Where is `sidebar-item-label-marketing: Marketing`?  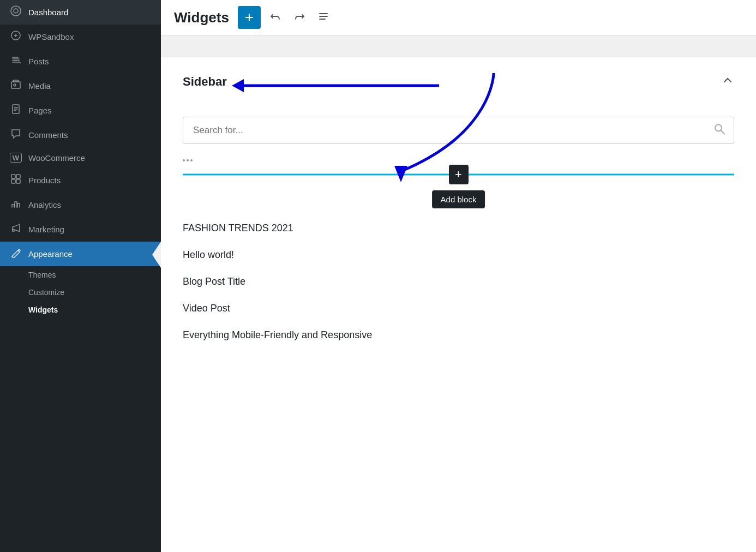
sidebar-item-label-marketing: Marketing is located at coordinates (46, 229).